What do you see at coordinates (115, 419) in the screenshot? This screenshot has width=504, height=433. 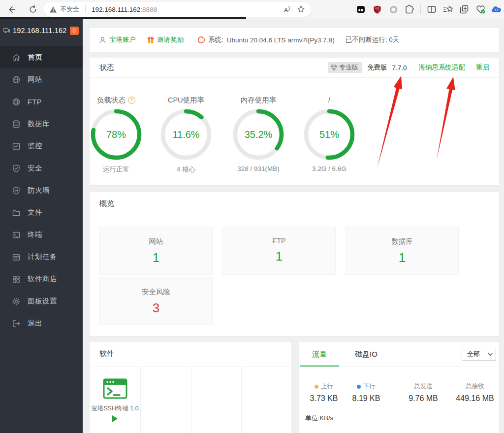 I see `play-icon` at bounding box center [115, 419].